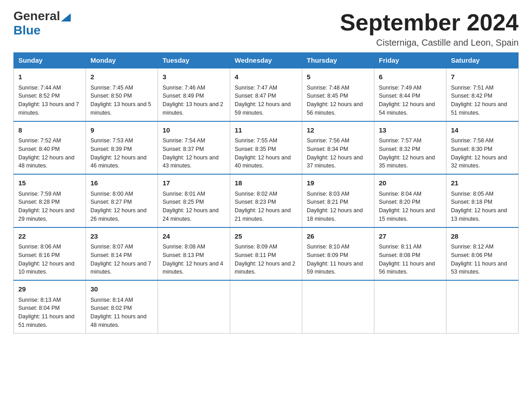 The image size is (532, 411). What do you see at coordinates (122, 236) in the screenshot?
I see `day-number: 23` at bounding box center [122, 236].